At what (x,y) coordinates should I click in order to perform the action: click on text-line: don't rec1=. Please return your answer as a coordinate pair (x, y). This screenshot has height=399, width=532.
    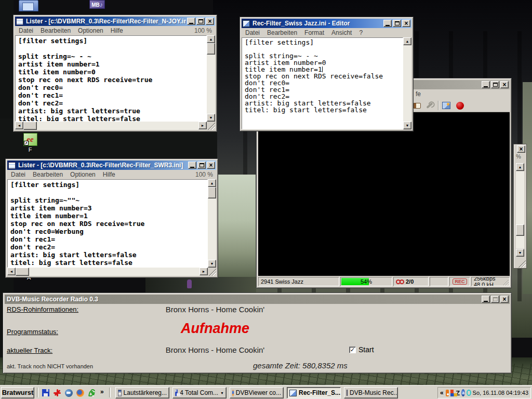
    Looking at the image, I should click on (111, 96).